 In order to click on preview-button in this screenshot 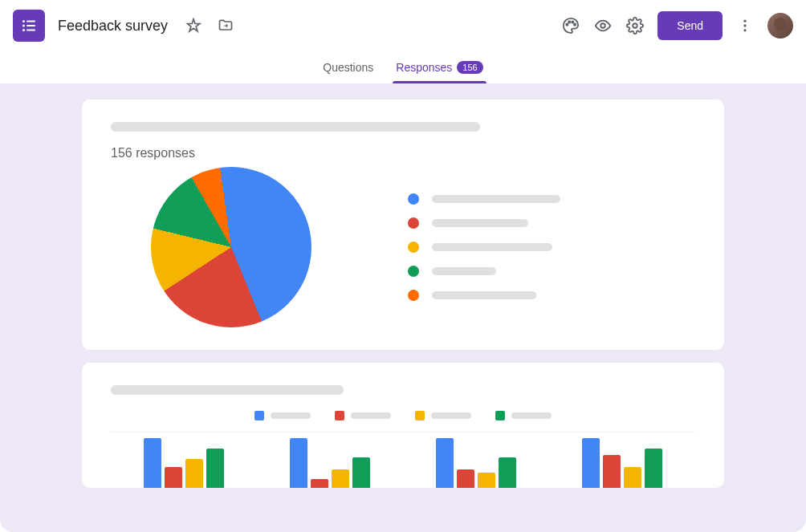, I will do `click(603, 26)`.